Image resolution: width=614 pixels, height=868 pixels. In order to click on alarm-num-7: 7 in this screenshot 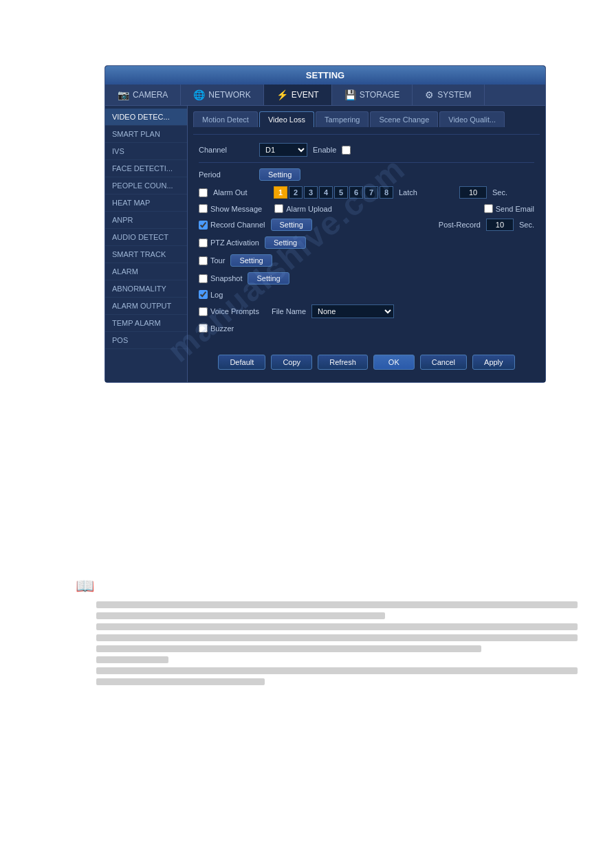, I will do `click(371, 192)`.